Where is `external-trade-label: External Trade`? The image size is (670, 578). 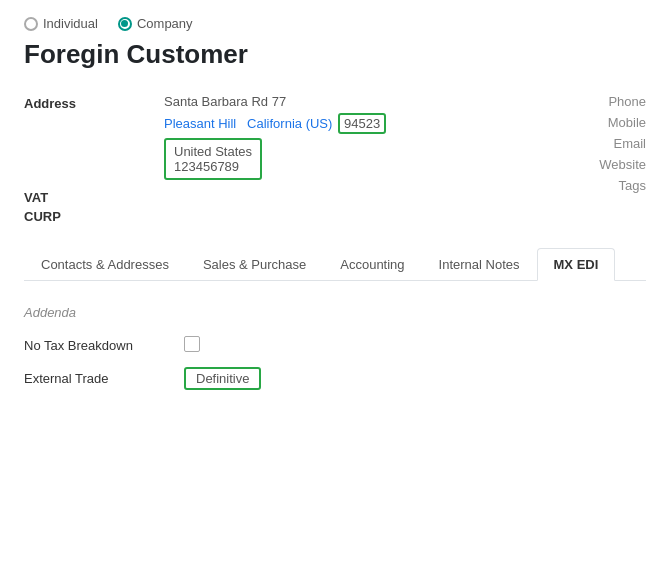
external-trade-label: External Trade is located at coordinates (104, 378).